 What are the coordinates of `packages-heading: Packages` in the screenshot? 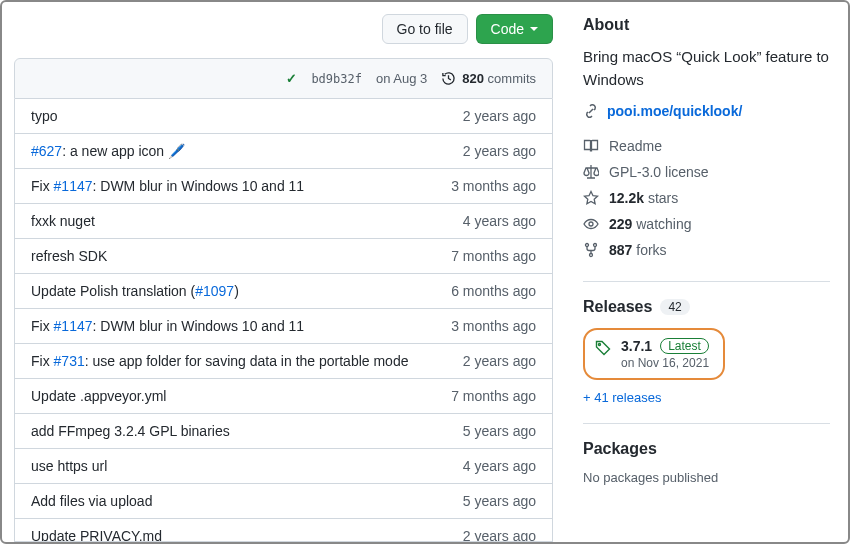 It's located at (706, 449).